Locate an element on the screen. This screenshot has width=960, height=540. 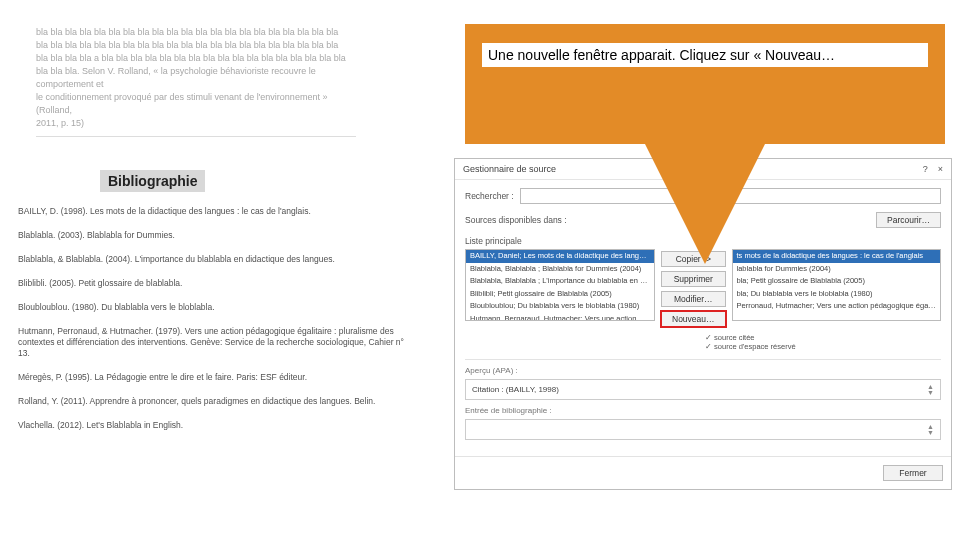
callout-box: Une nouvelle fenêtre apparait. Cliquez s… is located at coordinates (705, 84).